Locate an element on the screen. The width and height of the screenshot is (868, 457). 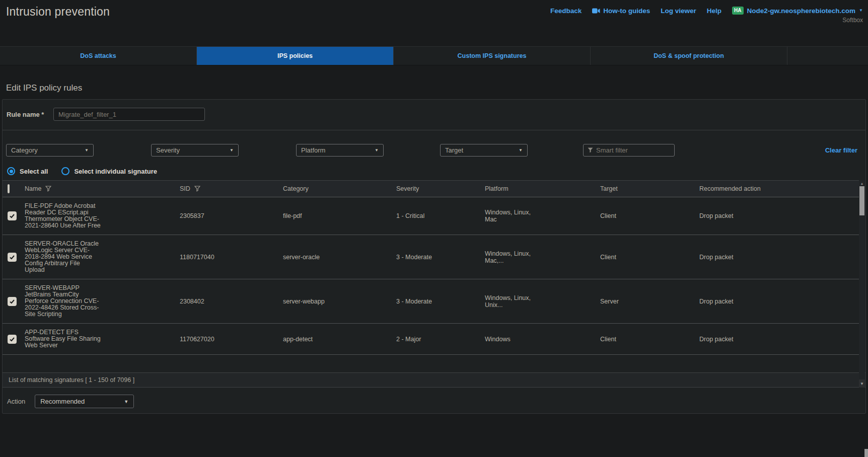
hostname-menu: HA Node2-gw.neospherebiotech.com ▼ is located at coordinates (798, 11).